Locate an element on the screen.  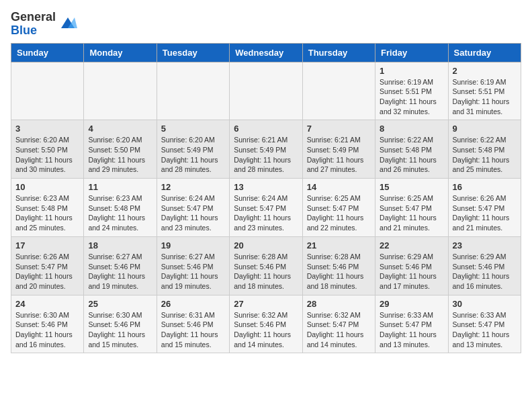
day-number: 10 is located at coordinates (47, 187).